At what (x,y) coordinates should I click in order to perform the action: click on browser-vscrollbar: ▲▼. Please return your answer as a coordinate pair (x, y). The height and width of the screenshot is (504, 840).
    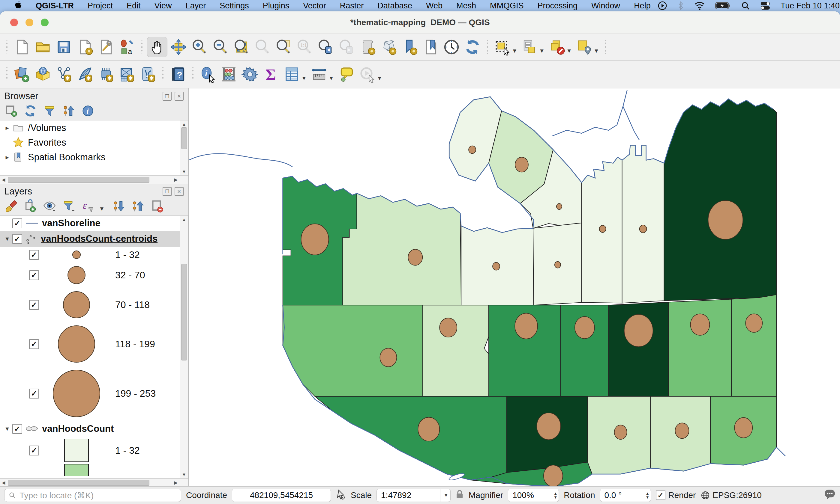
    Looking at the image, I should click on (184, 148).